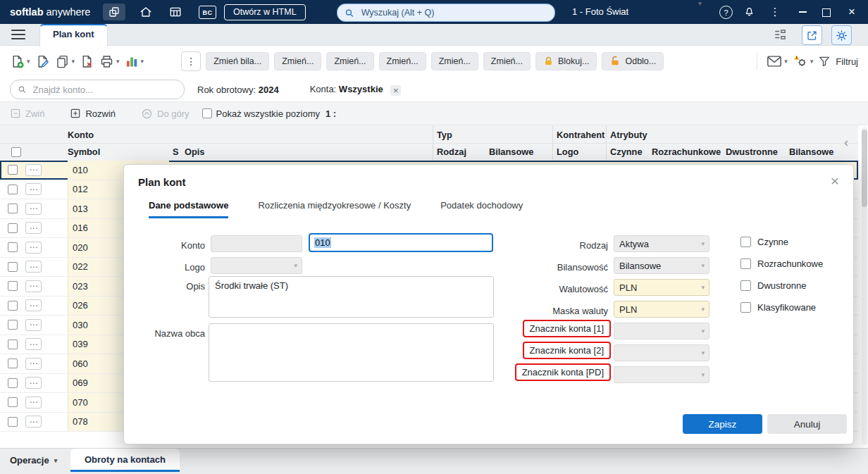 This screenshot has width=868, height=474. I want to click on edit-account-button, so click(42, 62).